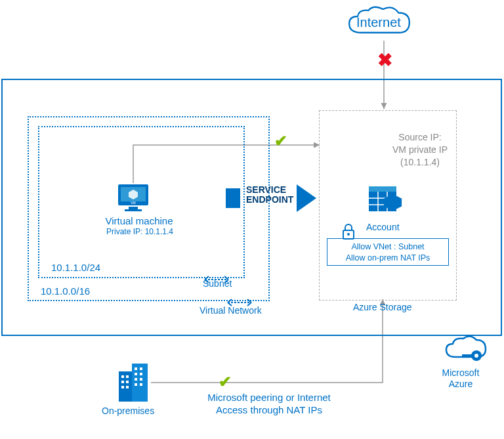 Image resolution: width=504 pixels, height=439 pixels. I want to click on source-ip-line3: (10.1.1.4), so click(420, 162).